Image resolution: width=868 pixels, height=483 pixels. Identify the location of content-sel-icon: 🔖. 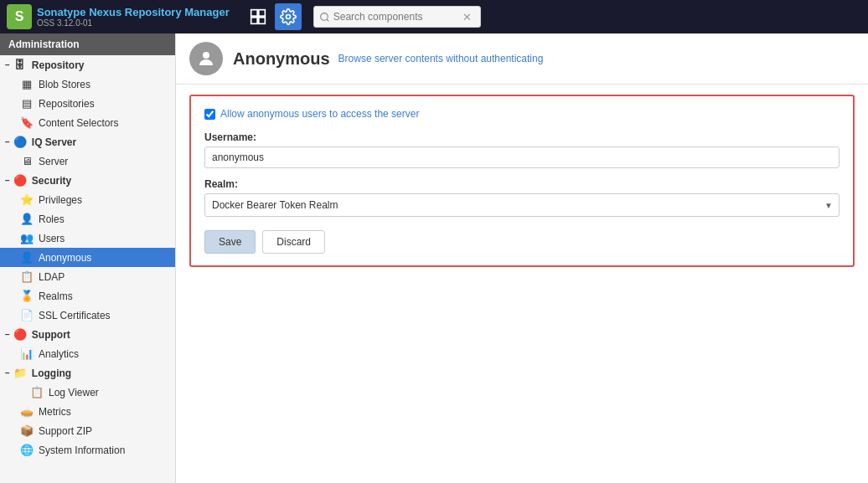
(27, 122).